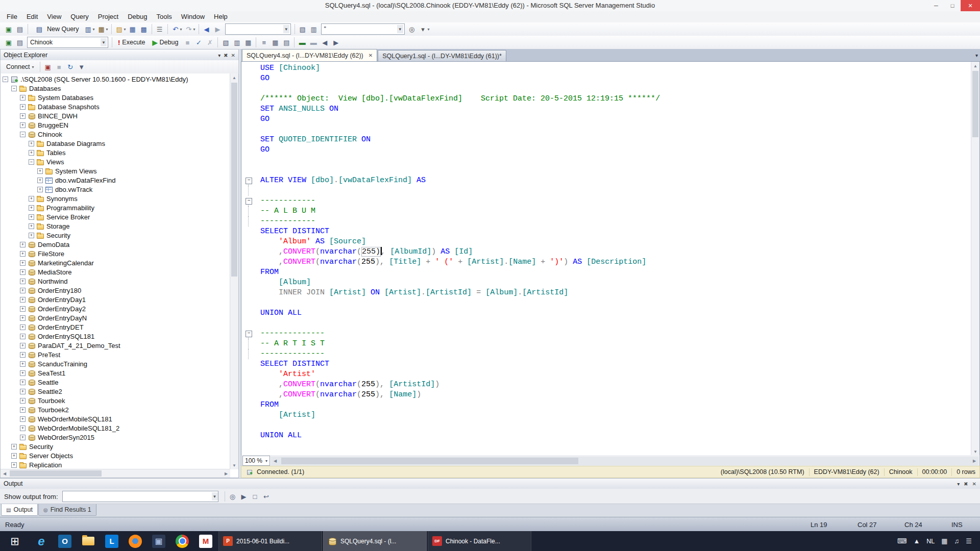 The image size is (980, 551). I want to click on results-to-grid-icon: ▦, so click(275, 42).